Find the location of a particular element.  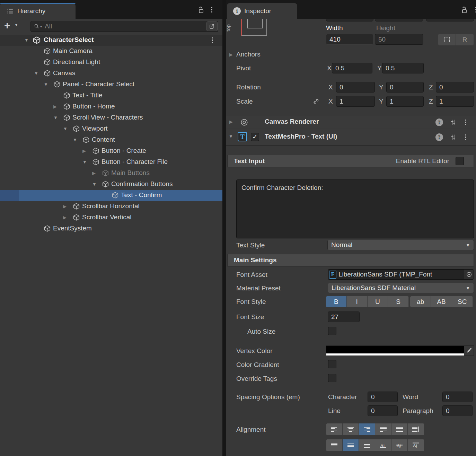

override-tags-checkbox is located at coordinates (332, 378).